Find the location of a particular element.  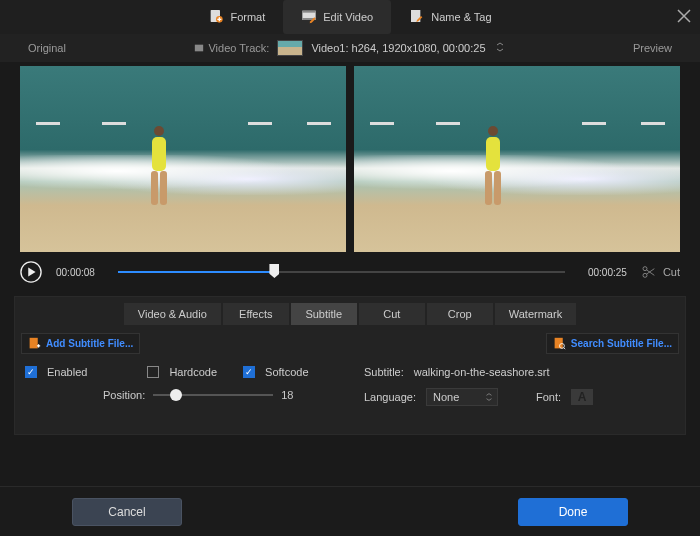

slider-thumb is located at coordinates (176, 395).